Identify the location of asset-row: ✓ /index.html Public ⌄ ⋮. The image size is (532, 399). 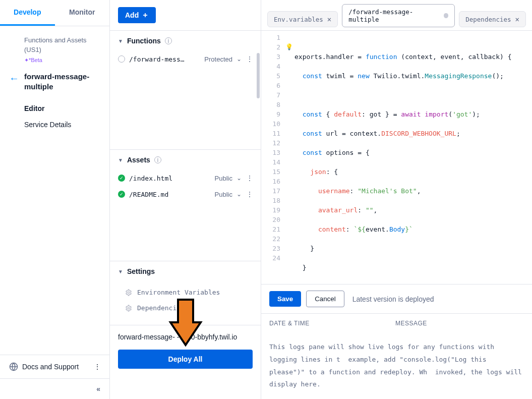
(186, 178).